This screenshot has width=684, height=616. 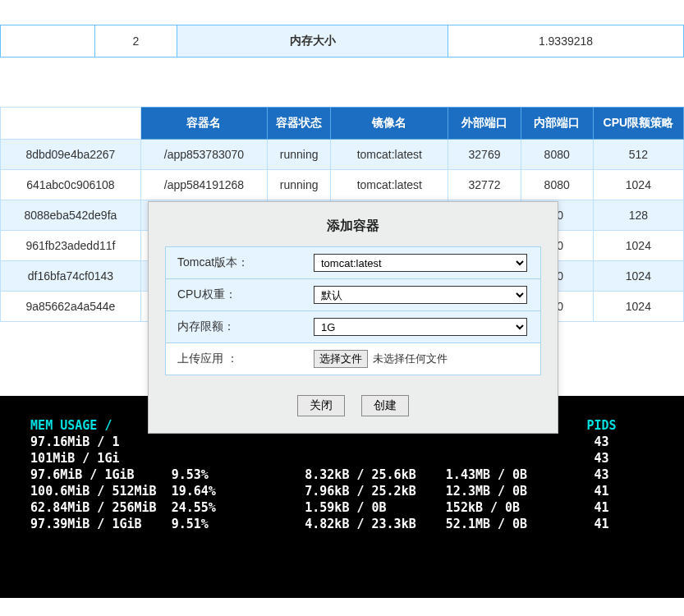 I want to click on hdr-int-port: 内部端口, so click(x=557, y=123).